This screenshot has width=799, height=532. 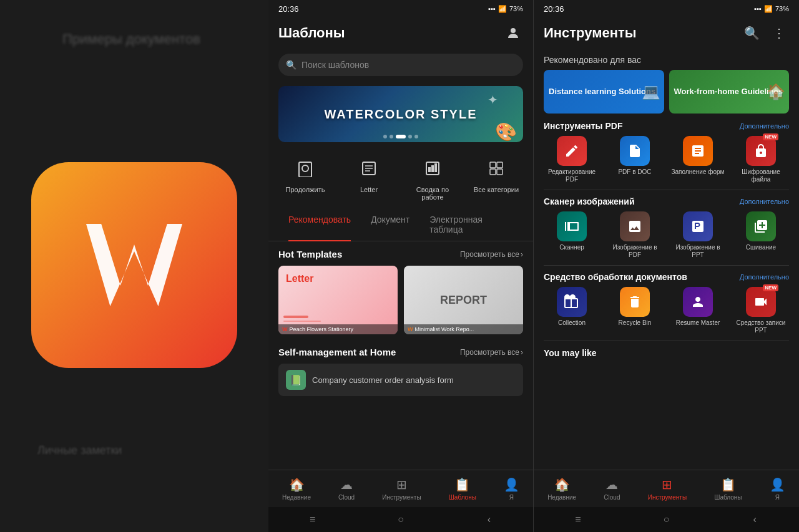 What do you see at coordinates (492, 352) in the screenshot?
I see `self-mgmt-more: Просмотреть все ›` at bounding box center [492, 352].